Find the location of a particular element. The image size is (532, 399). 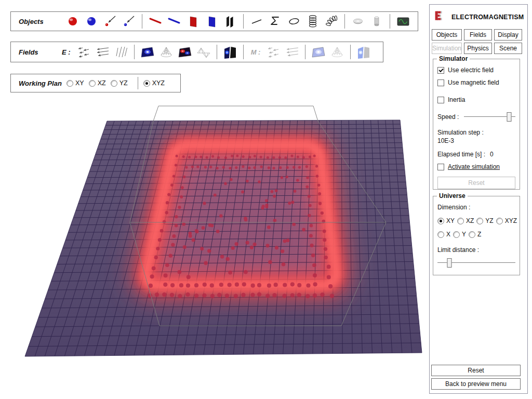

m-vector-field-arrows-icon is located at coordinates (273, 52).